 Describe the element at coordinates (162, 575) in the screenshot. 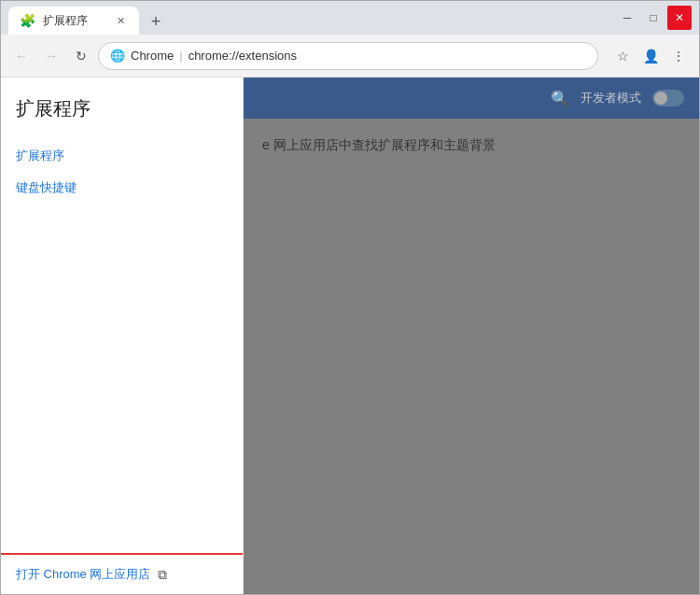

I see `external-link-icon: ⧉` at that location.